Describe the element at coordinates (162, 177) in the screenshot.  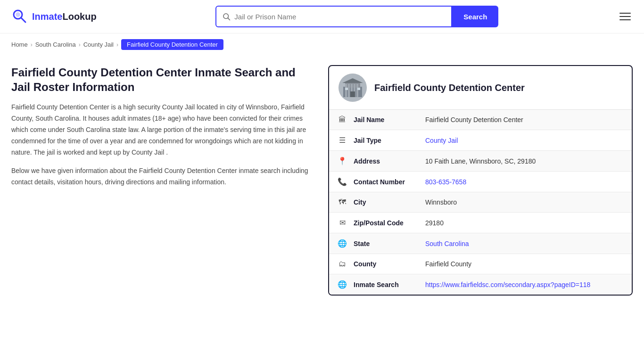
I see `description-2: Below we have given information about th…` at that location.